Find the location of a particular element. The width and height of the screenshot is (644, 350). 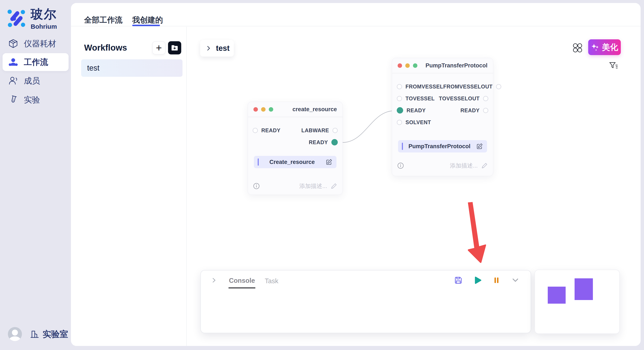

port-label: FROMVESSELOUT is located at coordinates (468, 87).